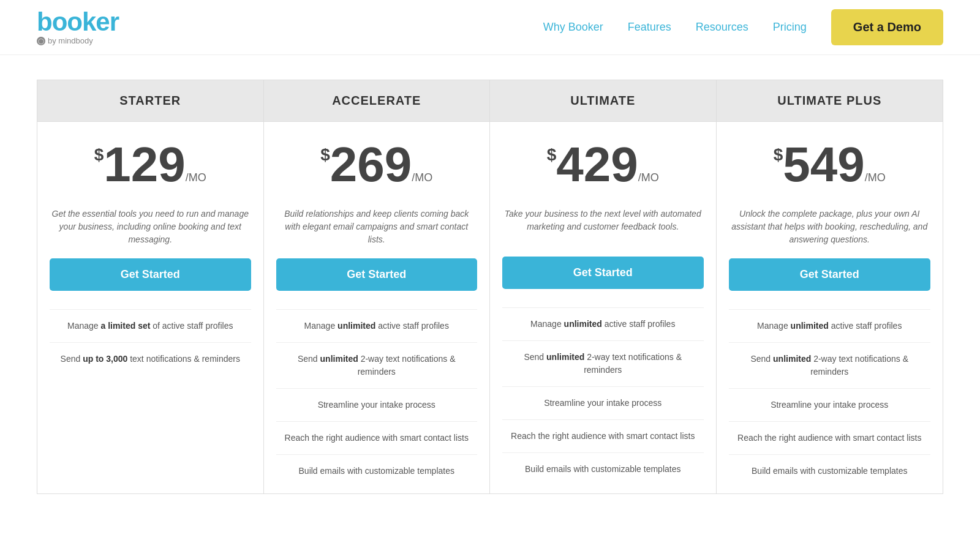 The width and height of the screenshot is (980, 551). What do you see at coordinates (377, 165) in the screenshot?
I see `plan-price-accelerate: $269/MO` at bounding box center [377, 165].